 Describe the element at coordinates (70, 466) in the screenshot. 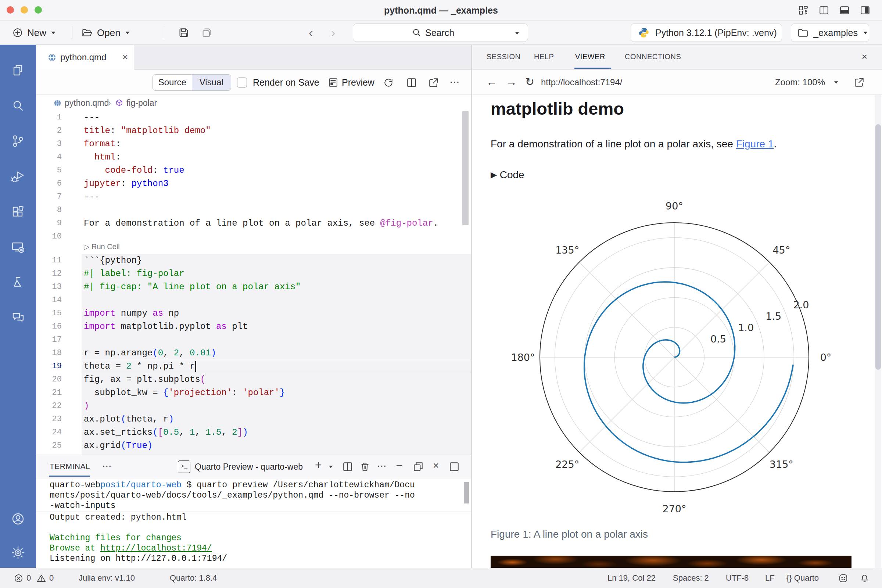

I see `terminal-tab: TERMINAL` at that location.